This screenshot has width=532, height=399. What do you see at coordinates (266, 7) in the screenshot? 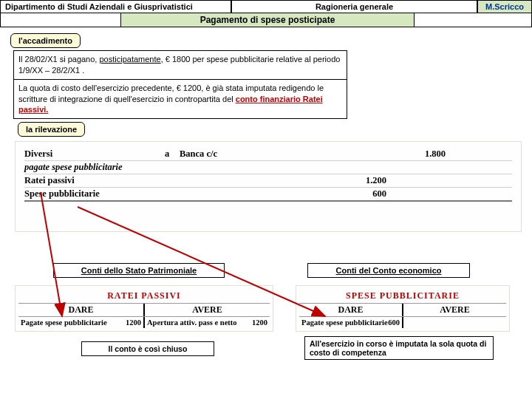
I see `header-row: Dipartimento di Studi Aziendali e Giuspr…` at bounding box center [266, 7].